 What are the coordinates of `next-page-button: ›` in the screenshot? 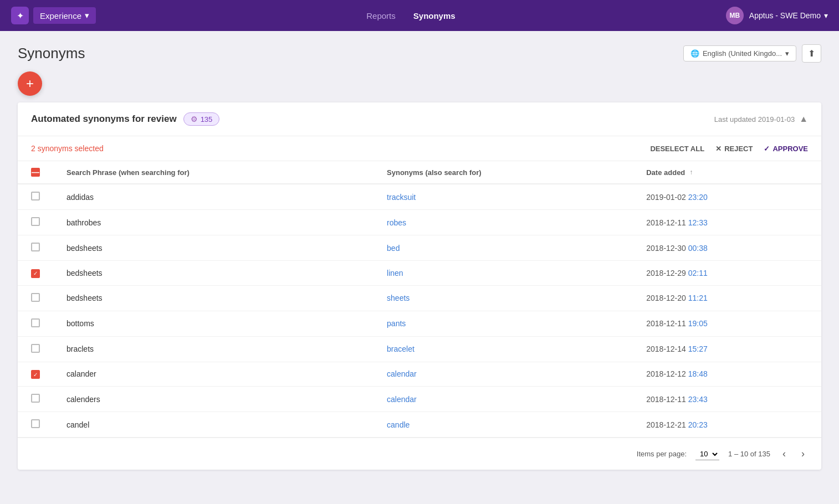 It's located at (803, 454).